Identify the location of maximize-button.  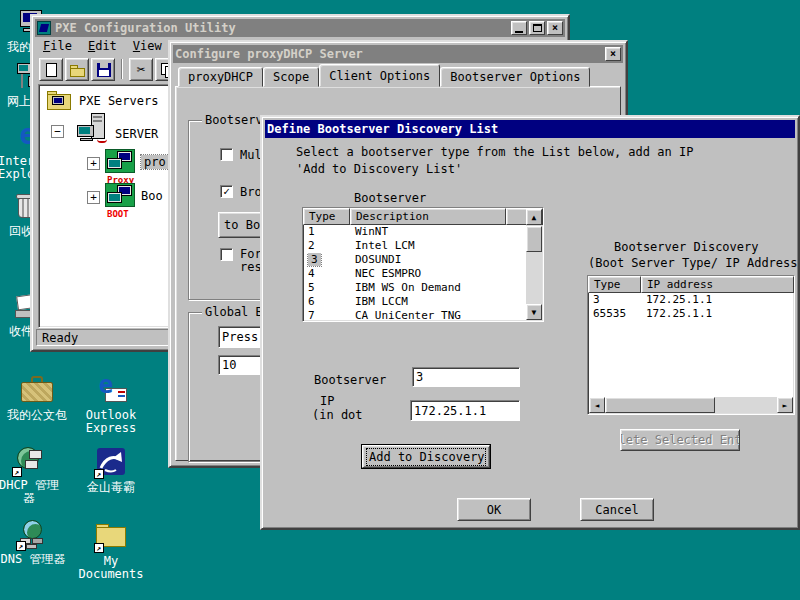
(537, 28).